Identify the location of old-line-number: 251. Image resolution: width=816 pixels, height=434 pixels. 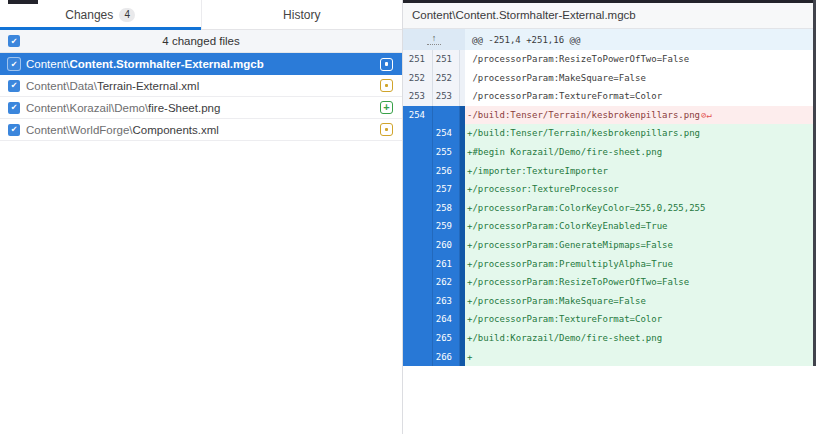
(418, 60).